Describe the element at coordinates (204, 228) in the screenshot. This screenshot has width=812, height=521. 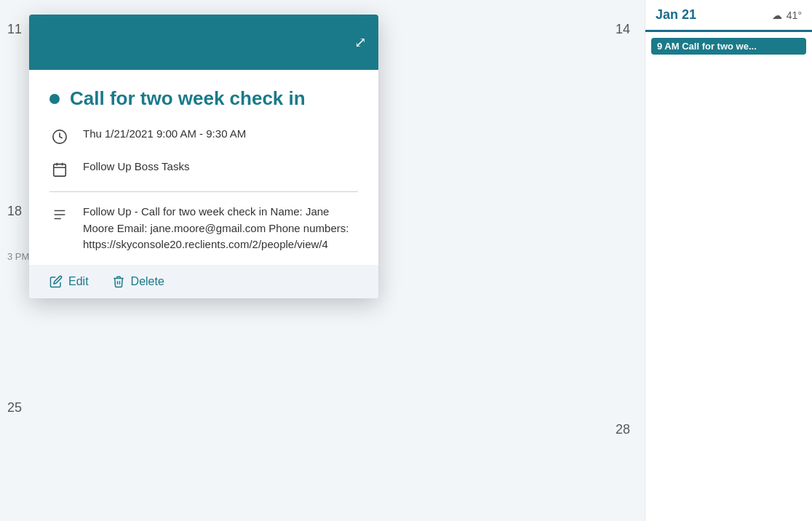
I see `description-row: Follow Up - Call for two week check in N…` at that location.